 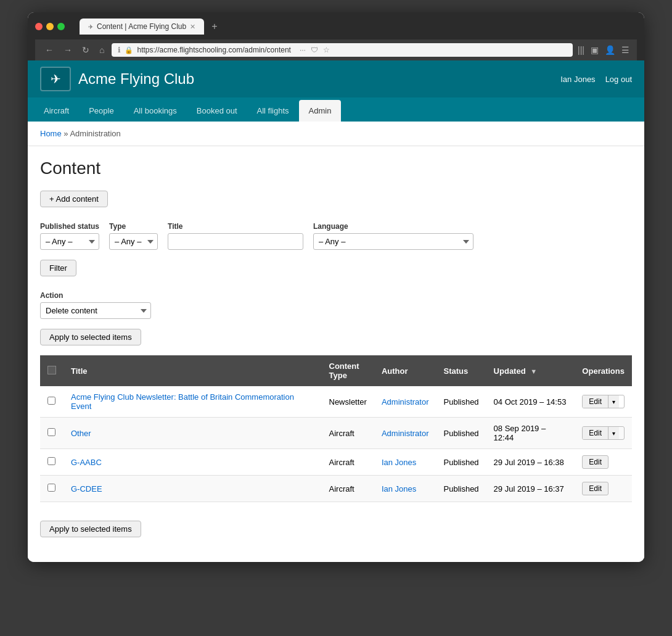 What do you see at coordinates (348, 371) in the screenshot?
I see `th-content-type: ContentType` at bounding box center [348, 371].